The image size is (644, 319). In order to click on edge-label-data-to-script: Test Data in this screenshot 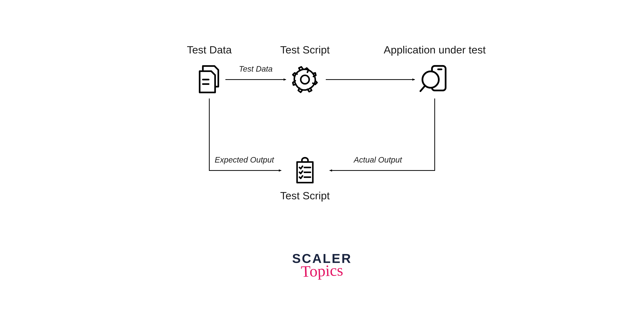, I will do `click(256, 69)`.